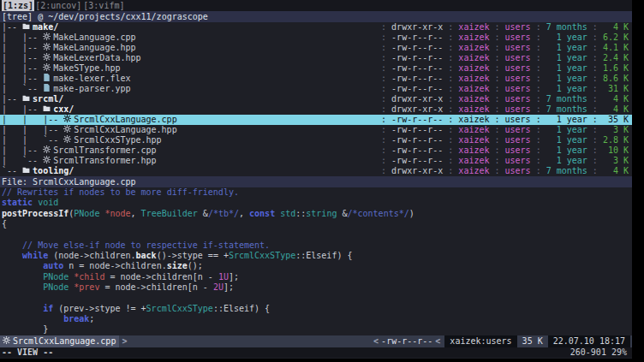 The width and height of the screenshot is (644, 362). What do you see at coordinates (60, 341) in the screenshot?
I see `status-file-segment: SrcmlCxxLanguage.cpp` at bounding box center [60, 341].